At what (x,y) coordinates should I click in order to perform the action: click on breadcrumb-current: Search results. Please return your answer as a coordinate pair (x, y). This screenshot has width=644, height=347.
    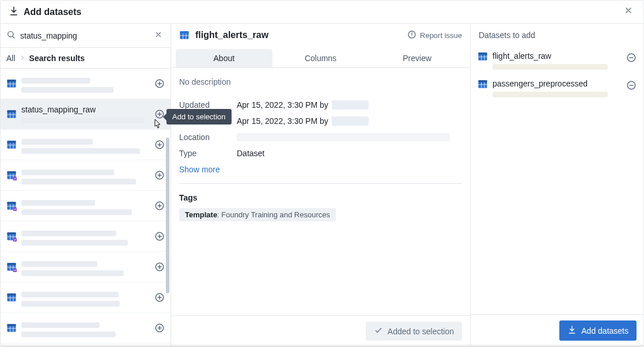
    Looking at the image, I should click on (58, 58).